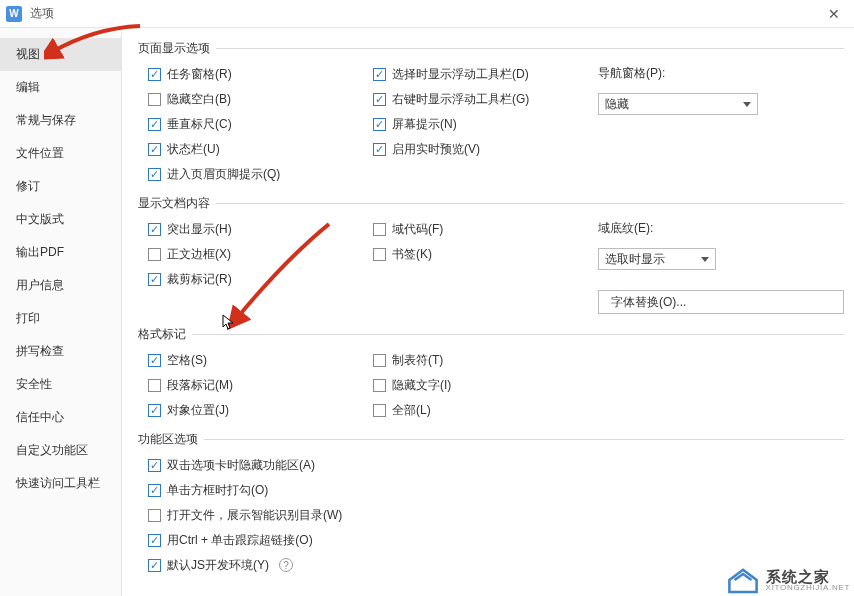  What do you see at coordinates (486, 360) in the screenshot?
I see `checkbox-option: 制表符(T)` at bounding box center [486, 360].